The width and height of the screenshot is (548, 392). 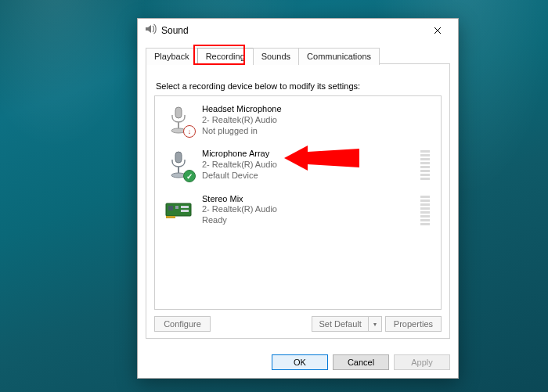 What do you see at coordinates (340, 324) in the screenshot?
I see `set-default-label: Set Default` at bounding box center [340, 324].